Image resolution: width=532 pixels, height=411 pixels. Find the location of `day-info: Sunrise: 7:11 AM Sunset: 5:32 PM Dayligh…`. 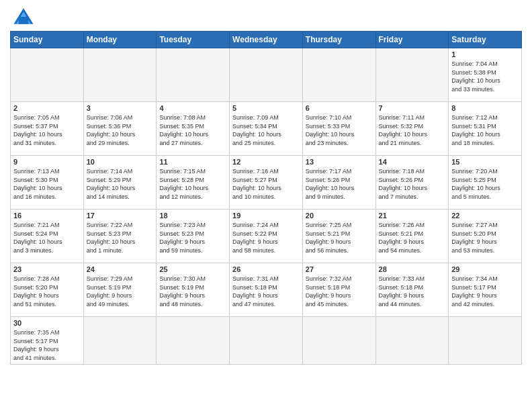

day-info: Sunrise: 7:11 AM Sunset: 5:32 PM Dayligh… is located at coordinates (412, 130).